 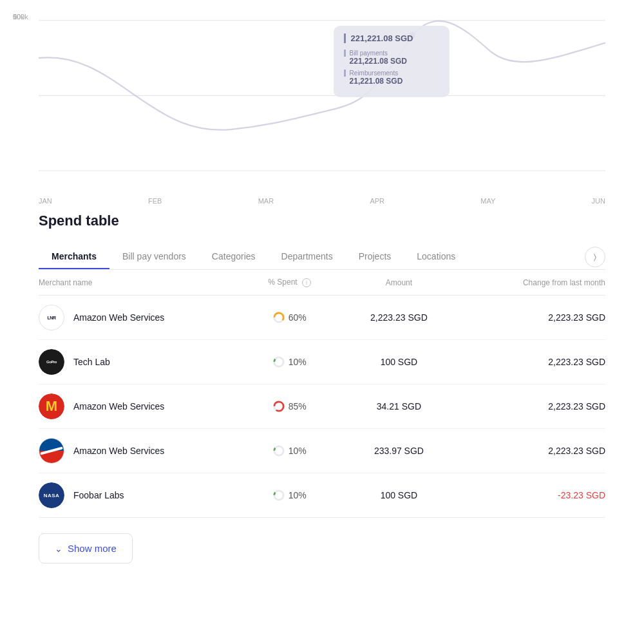 What do you see at coordinates (533, 283) in the screenshot?
I see `col-header-change: Change from last month` at bounding box center [533, 283].